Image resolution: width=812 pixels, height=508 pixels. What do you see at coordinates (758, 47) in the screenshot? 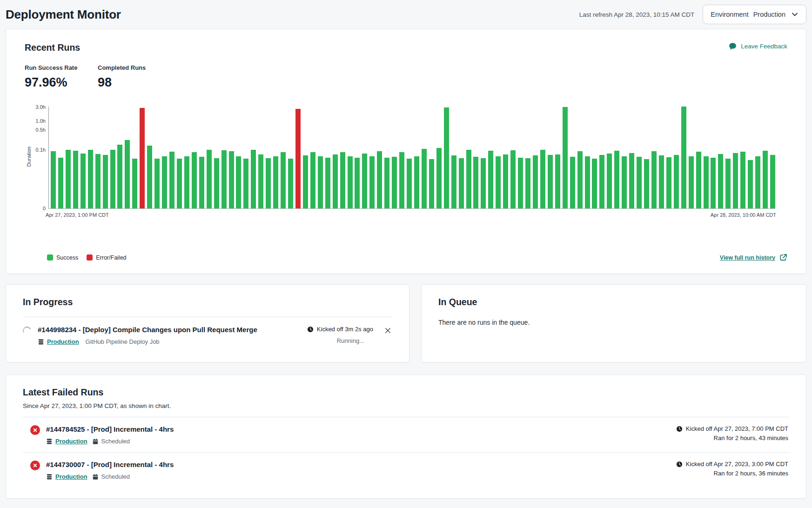
I see `leave-feedback-link: Leave Feedback` at bounding box center [758, 47].